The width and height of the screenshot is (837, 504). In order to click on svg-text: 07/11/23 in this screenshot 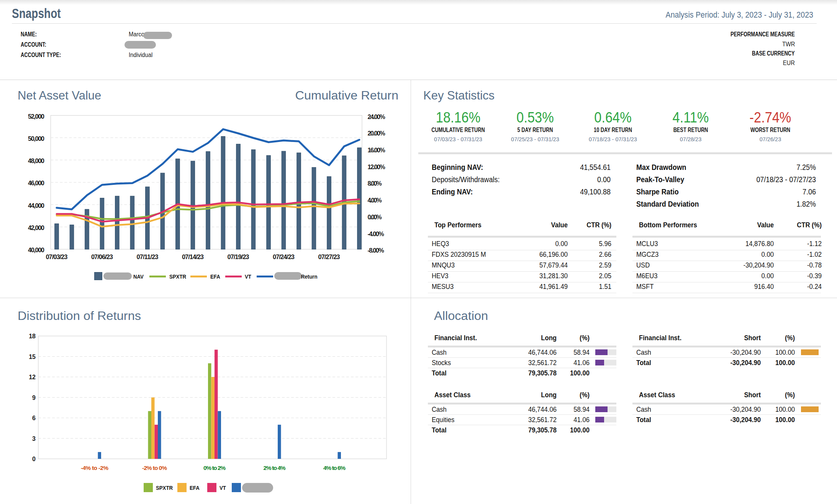, I will do `click(147, 257)`.